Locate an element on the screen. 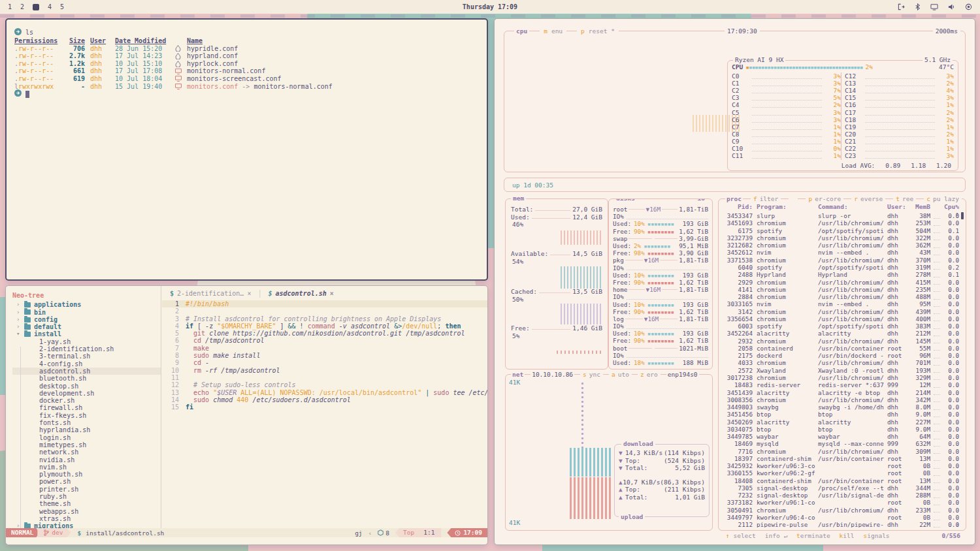 Image resolution: width=980 pixels, height=551 pixels. process-row: 2884 chromium /usr/lib/chromium/ dhh 488… is located at coordinates (841, 296).